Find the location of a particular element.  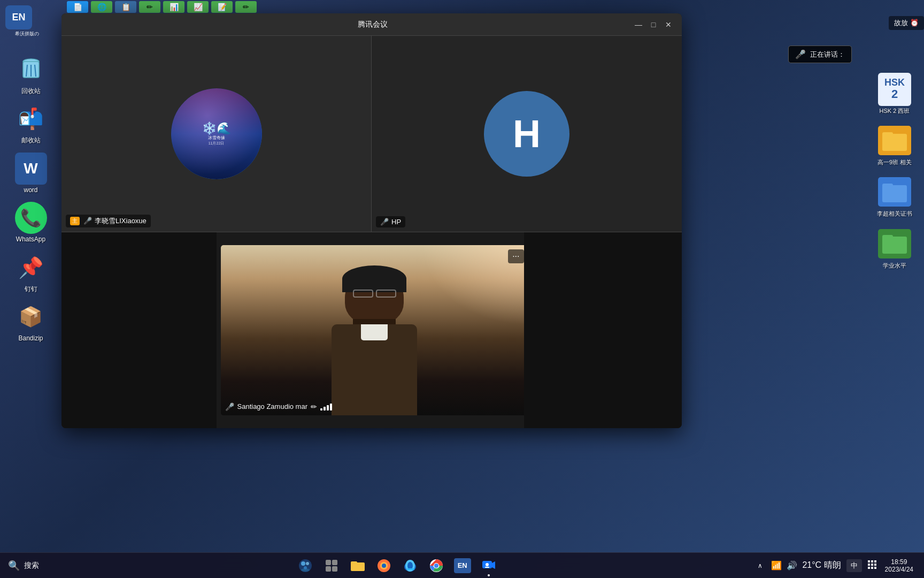

taskbar-clock: 18:59 2023/4/24 is located at coordinates (899, 566).